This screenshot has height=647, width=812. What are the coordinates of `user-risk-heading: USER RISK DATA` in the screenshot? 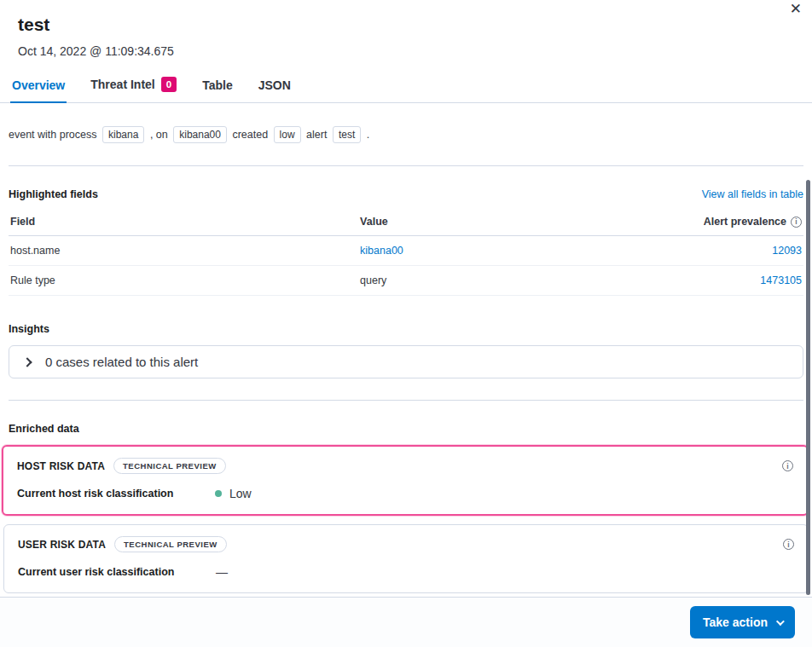 It's located at (61, 545).